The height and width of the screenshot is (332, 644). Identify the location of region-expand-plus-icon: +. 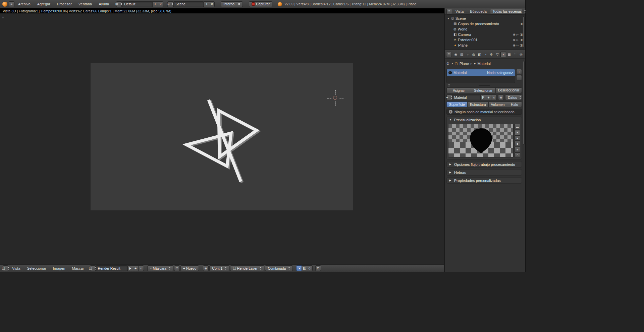
(3, 17).